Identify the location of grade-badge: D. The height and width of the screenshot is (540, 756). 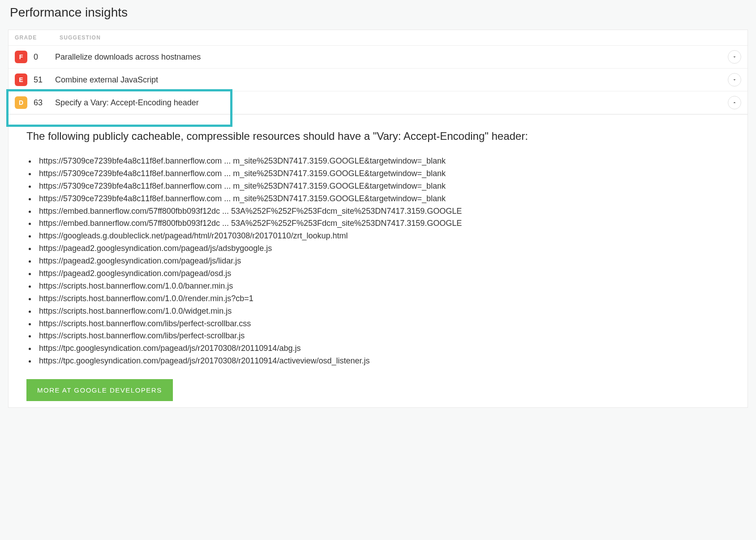
(21, 103).